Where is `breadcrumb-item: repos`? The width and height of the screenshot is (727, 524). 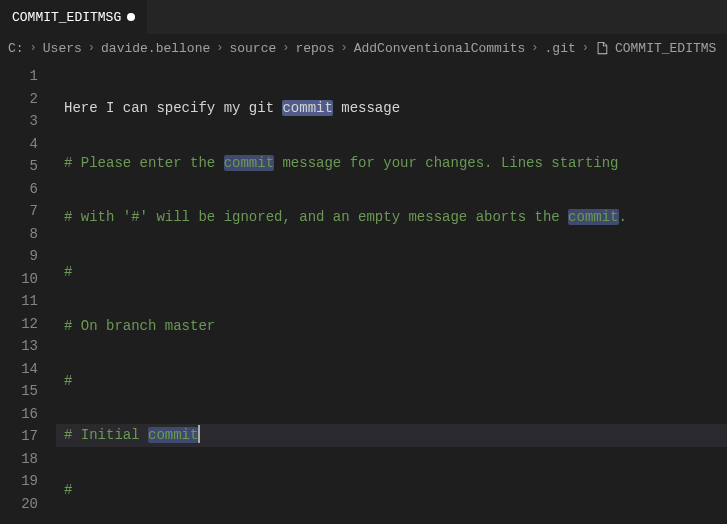
breadcrumb-item: repos is located at coordinates (314, 48).